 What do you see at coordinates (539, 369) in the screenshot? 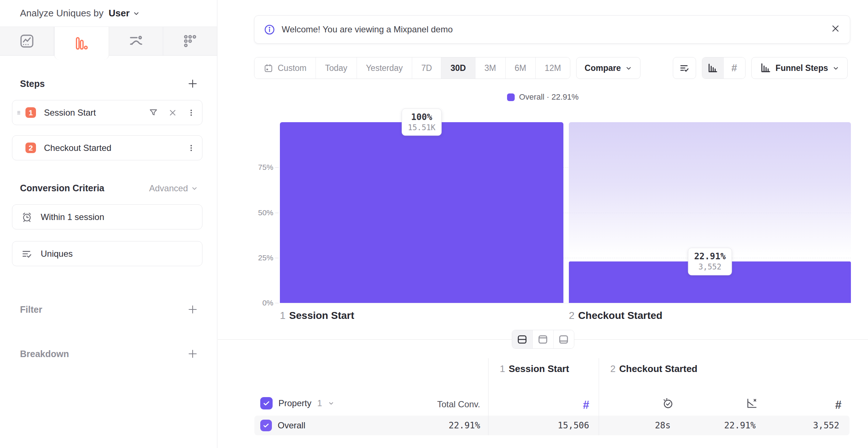
I see `group-name: Session Start` at bounding box center [539, 369].